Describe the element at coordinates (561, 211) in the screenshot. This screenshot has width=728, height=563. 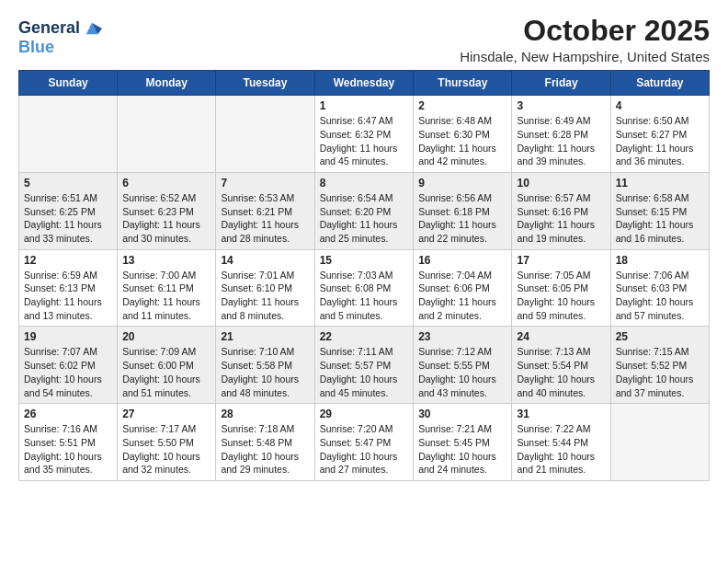
I see `calendar-cell: 10Sunrise: 6:57 AM Sunset: 6:16 PM Dayli…` at that location.